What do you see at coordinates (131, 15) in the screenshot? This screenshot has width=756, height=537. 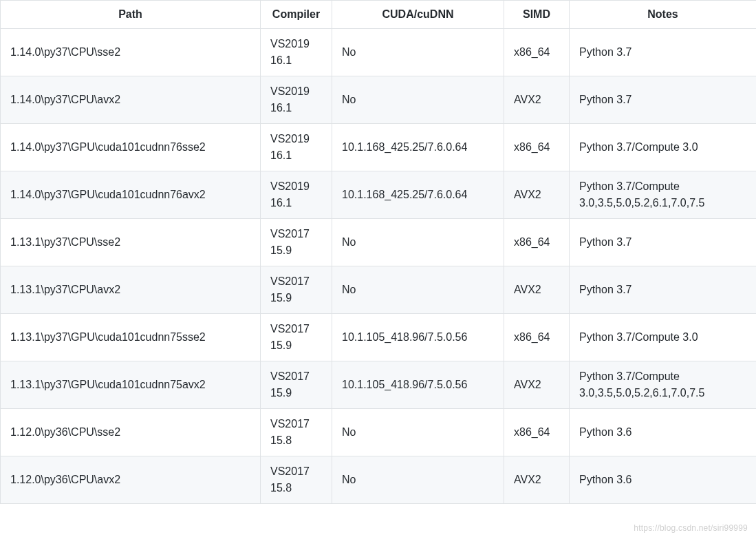 I see `col-header-path: Path` at bounding box center [131, 15].